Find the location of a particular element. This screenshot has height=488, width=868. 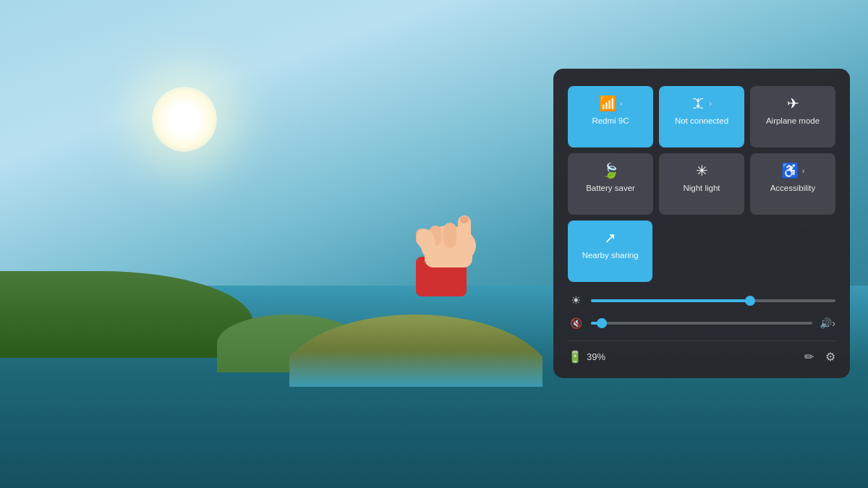

battery-saver-tile: 🍃 Battery saver is located at coordinates (610, 184).